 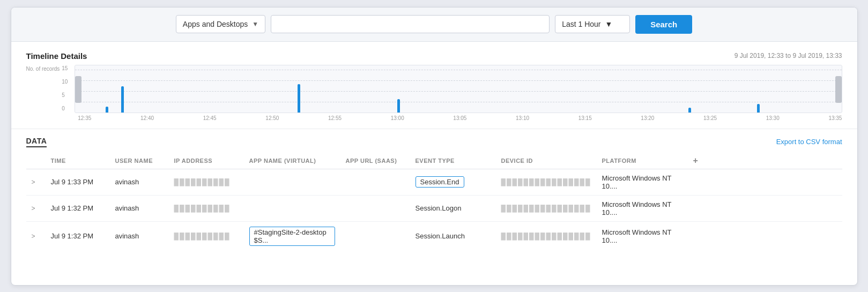 What do you see at coordinates (139, 208) in the screenshot?
I see `row2-username: avinash` at bounding box center [139, 208].